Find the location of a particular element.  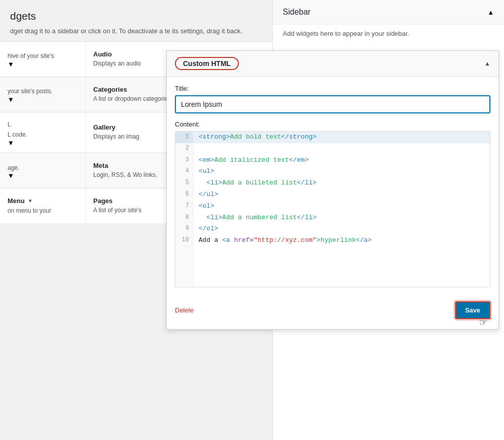

widget-arrow-audio: ▼ is located at coordinates (11, 65).